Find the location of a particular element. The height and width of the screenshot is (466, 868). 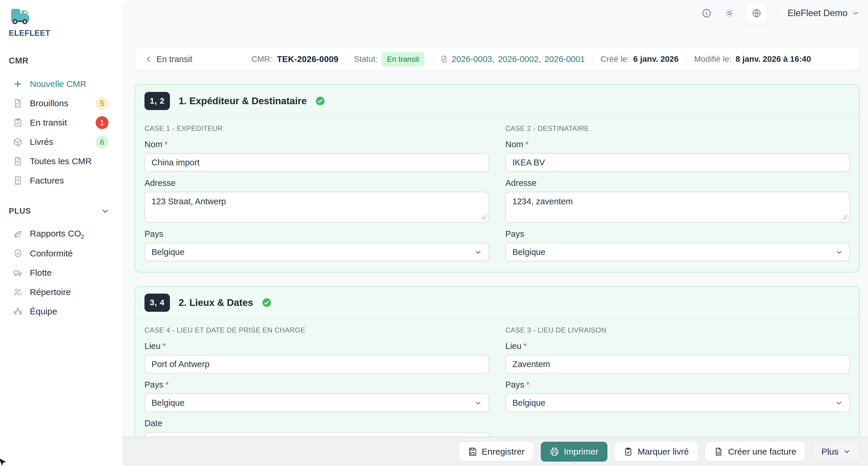

case-label: CASE 3 - LIEU DE LIVRAISON is located at coordinates (678, 330).